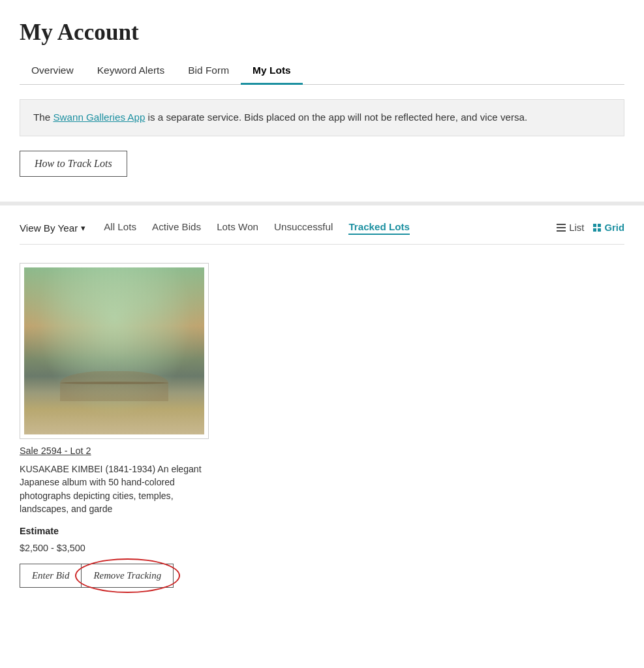 This screenshot has width=644, height=668. Describe the element at coordinates (561, 228) in the screenshot. I see `list-icon` at that location.